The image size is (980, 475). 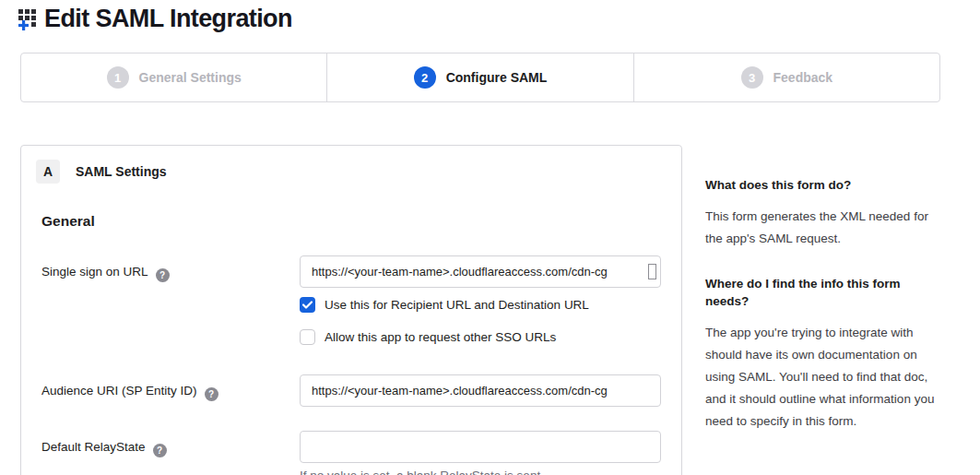 What do you see at coordinates (480, 304) in the screenshot?
I see `recipient-url-checkbox-row: Use this for Recipient URL and Destinati…` at bounding box center [480, 304].